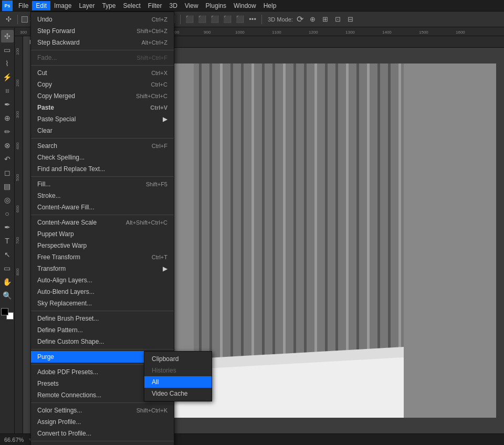  Describe the element at coordinates (7, 186) in the screenshot. I see `gradient-tool: ▤` at that location.